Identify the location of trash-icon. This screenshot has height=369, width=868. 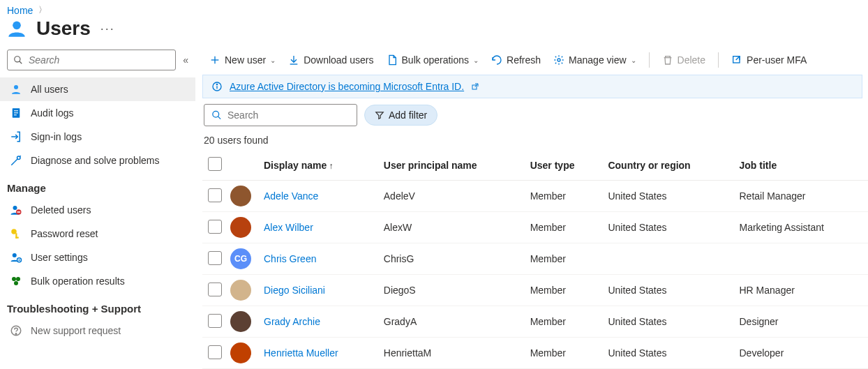
(668, 60).